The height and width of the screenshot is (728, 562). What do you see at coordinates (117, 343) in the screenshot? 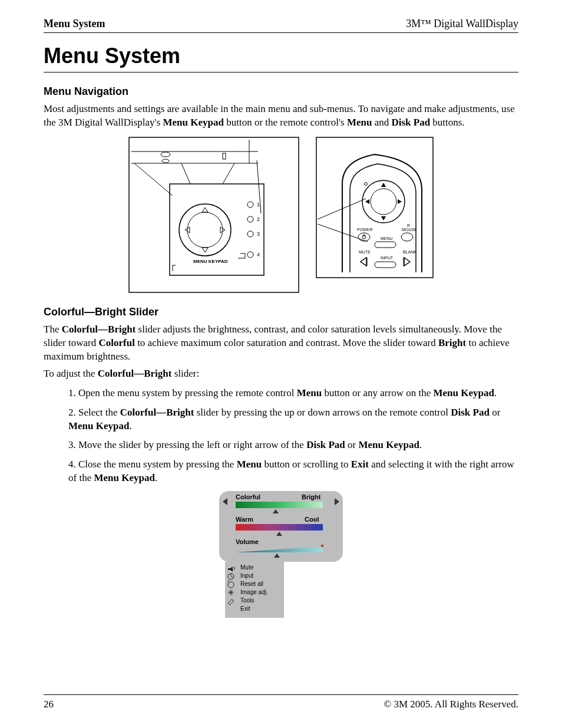
I see `text-bold: Colorful` at bounding box center [117, 343].